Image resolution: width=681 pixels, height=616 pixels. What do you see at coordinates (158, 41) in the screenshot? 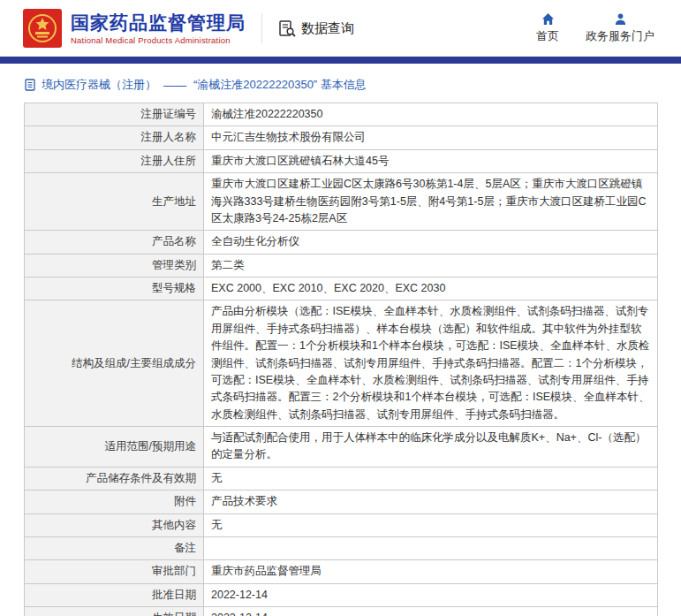
I see `agency-subtitle: National Medical Products Administration` at bounding box center [158, 41].